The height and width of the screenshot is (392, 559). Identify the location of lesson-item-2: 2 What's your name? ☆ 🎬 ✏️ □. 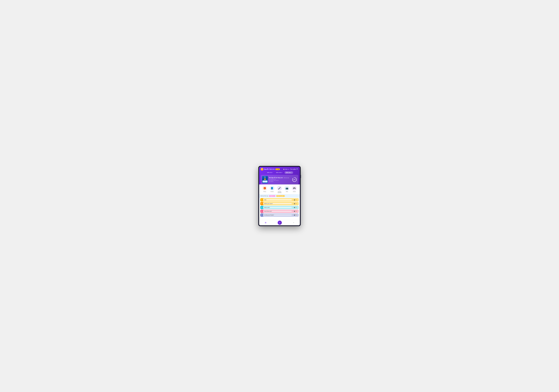
(280, 204).